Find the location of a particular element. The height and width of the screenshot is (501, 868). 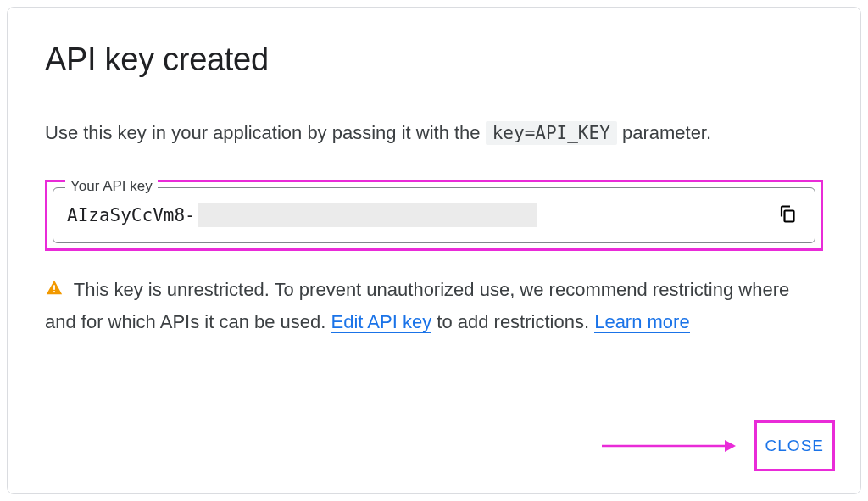

api-key-redacted is located at coordinates (367, 215).